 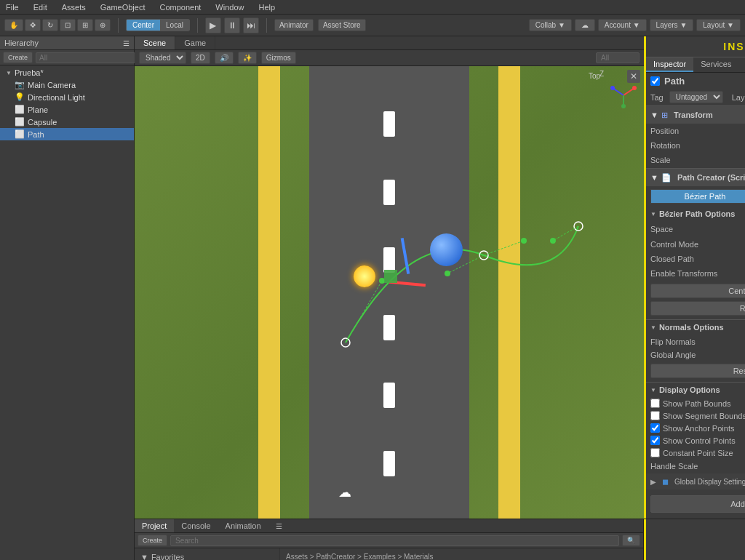 What do you see at coordinates (742, 65) in the screenshot?
I see `tab-navigation: Navigation` at bounding box center [742, 65].